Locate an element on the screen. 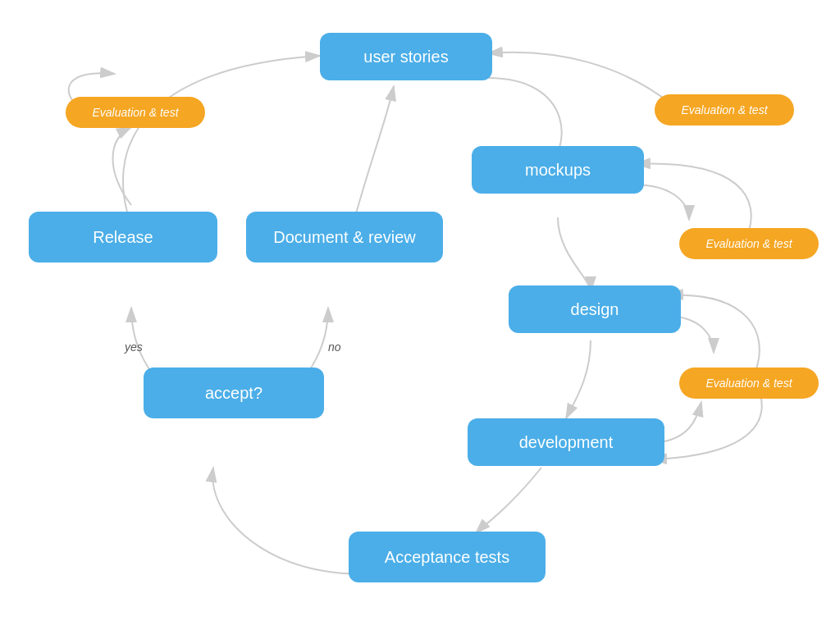  eval3-node: Evaluation & test is located at coordinates (749, 244).